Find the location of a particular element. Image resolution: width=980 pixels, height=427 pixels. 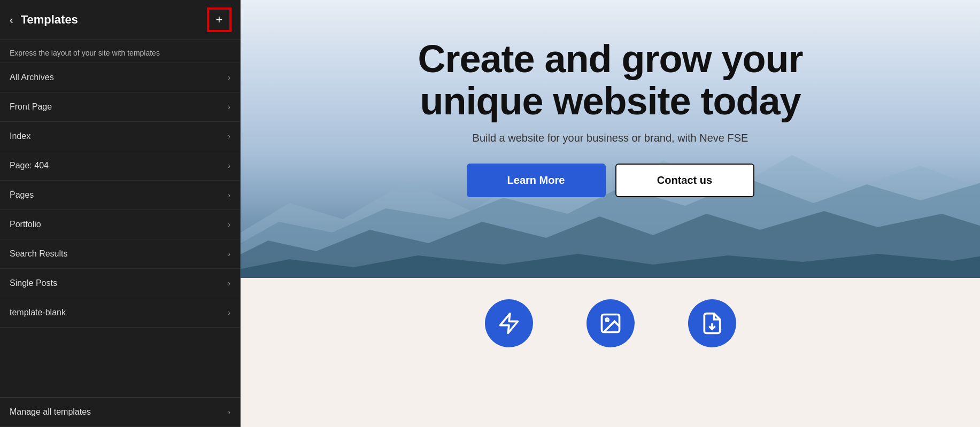

add-template-button: + is located at coordinates (219, 20).